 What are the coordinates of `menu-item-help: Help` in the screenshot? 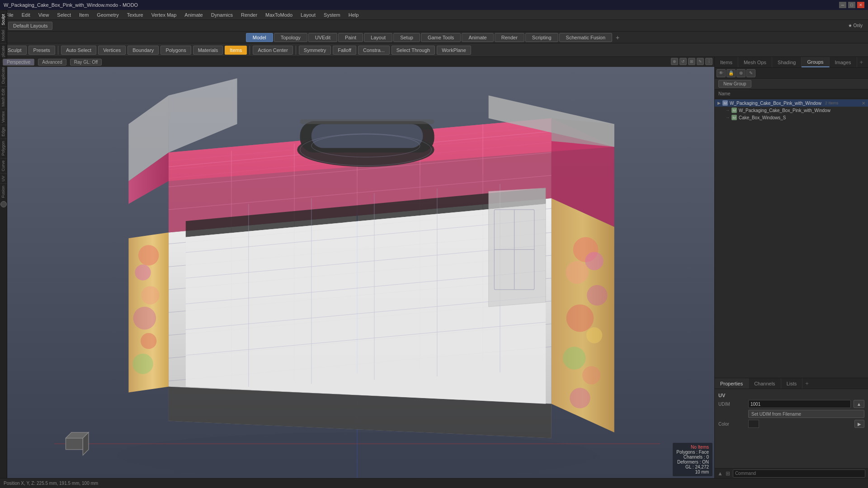 It's located at (354, 15).